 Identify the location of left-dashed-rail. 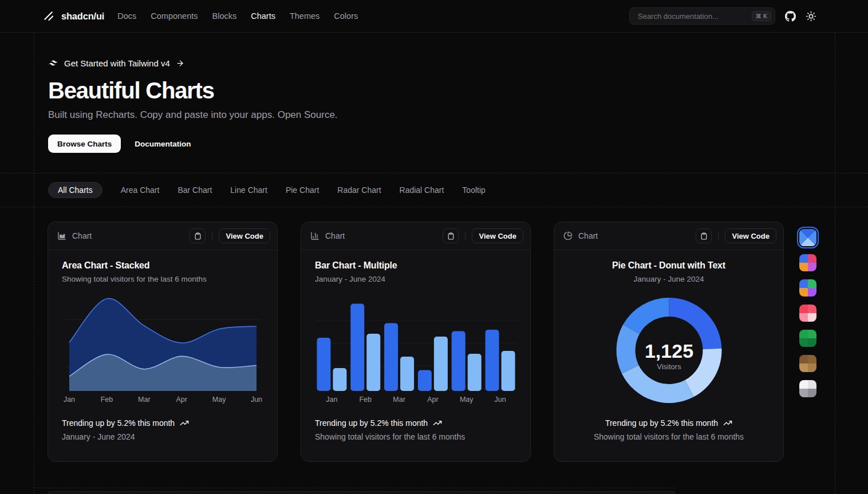
(34, 263).